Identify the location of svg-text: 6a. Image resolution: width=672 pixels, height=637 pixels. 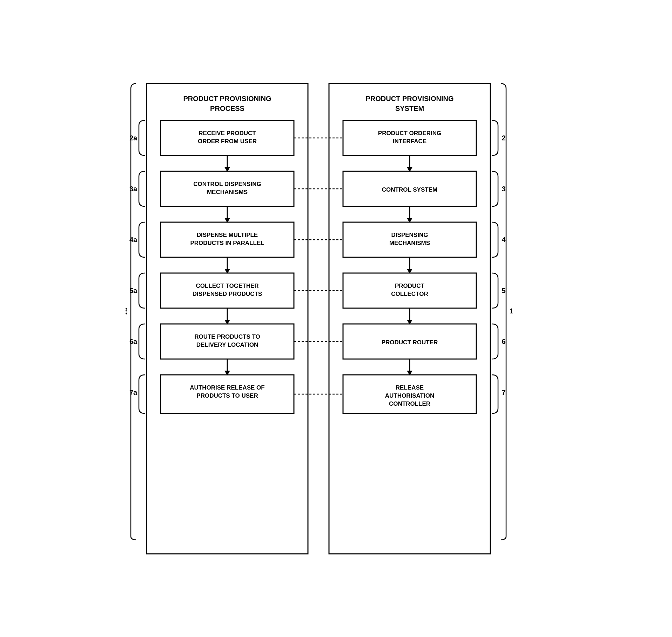
(133, 341).